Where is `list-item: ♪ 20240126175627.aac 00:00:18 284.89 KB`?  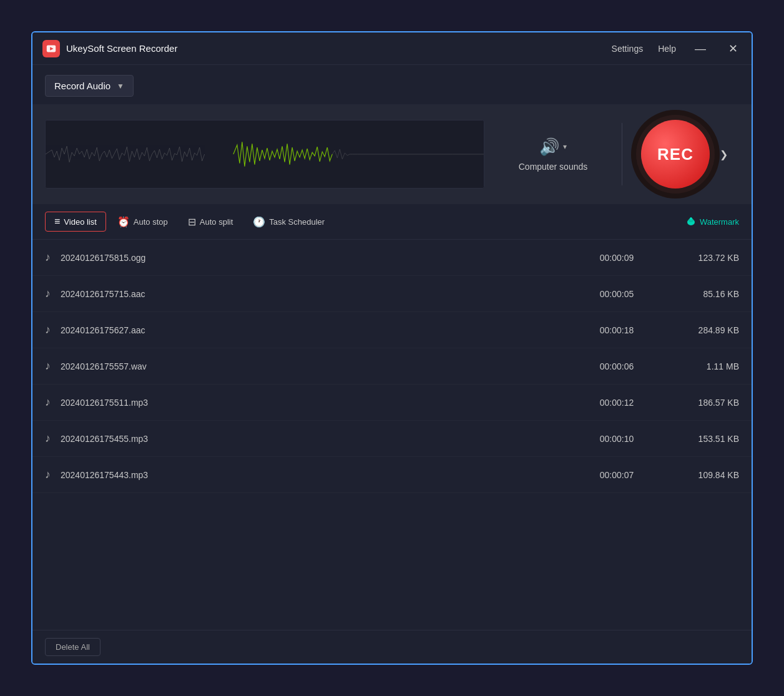
list-item: ♪ 20240126175627.aac 00:00:18 284.89 KB is located at coordinates (392, 330).